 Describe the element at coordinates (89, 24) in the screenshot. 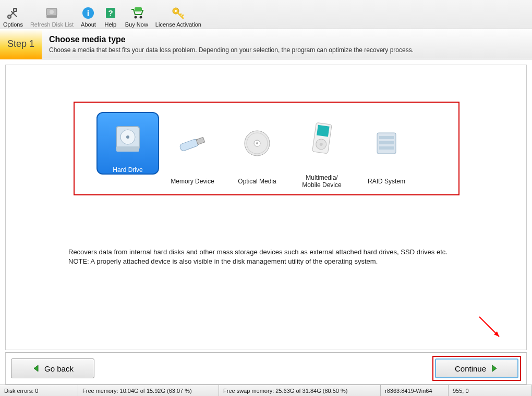

I see `toolbar-label: About` at that location.